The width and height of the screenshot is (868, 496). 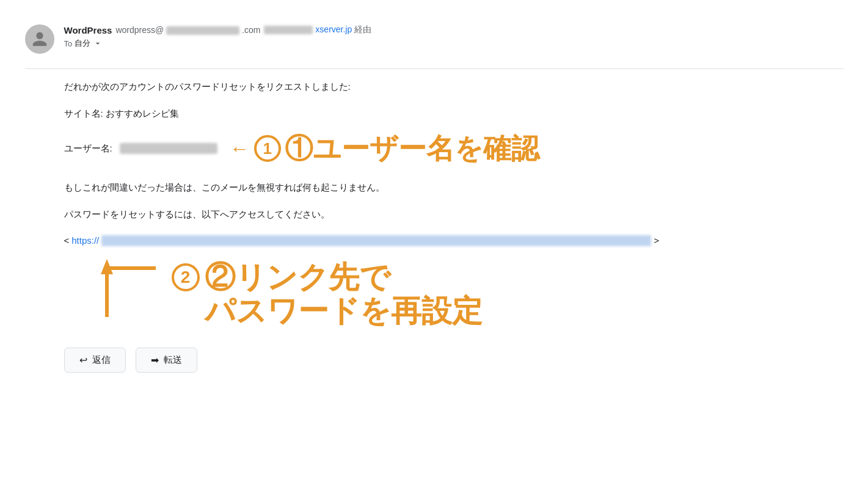 What do you see at coordinates (656, 241) in the screenshot?
I see `link-close-bracket: >` at bounding box center [656, 241].